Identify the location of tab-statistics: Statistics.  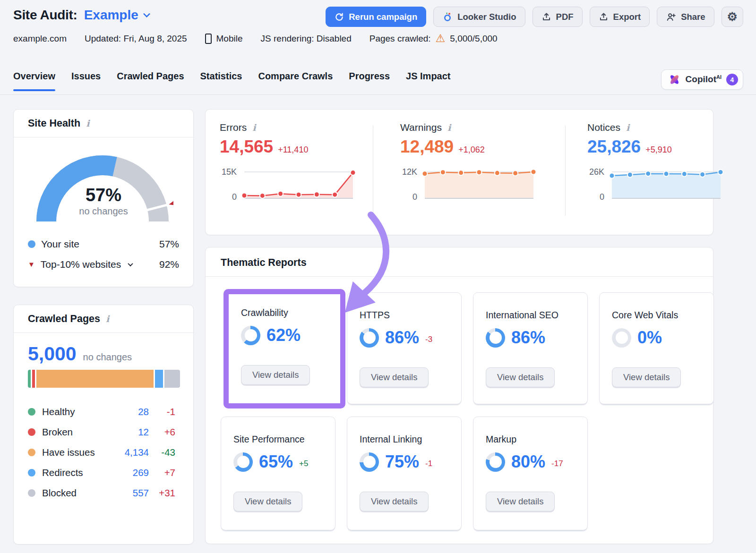
(221, 80).